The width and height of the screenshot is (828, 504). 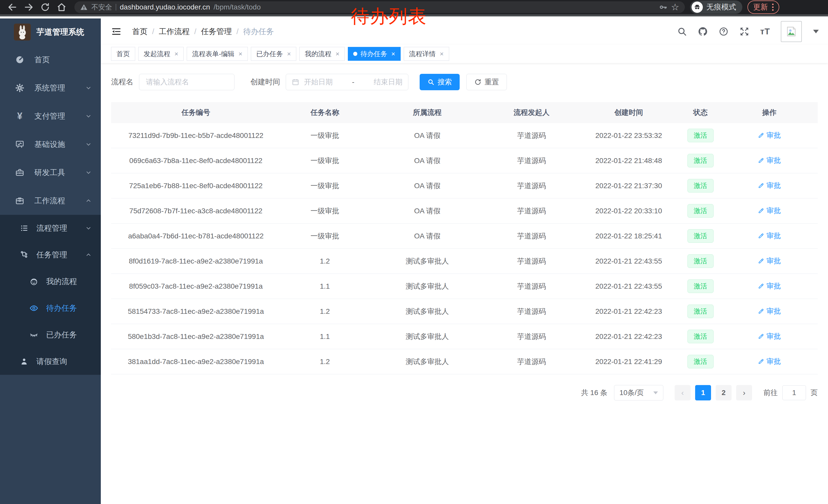 What do you see at coordinates (270, 54) in the screenshot?
I see `tab-label: 已办任务` at bounding box center [270, 54].